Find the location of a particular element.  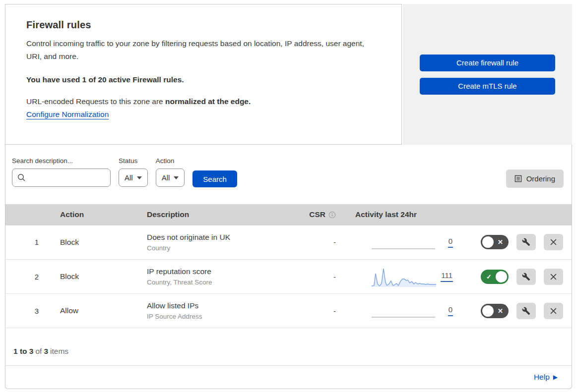

rule-description-title: Allow listed IPs is located at coordinates (219, 306).